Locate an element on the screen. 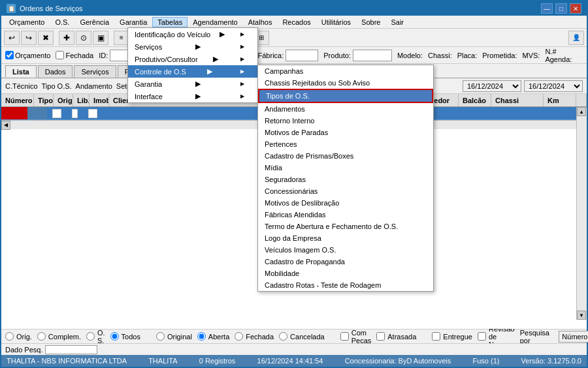 This screenshot has width=588, height=368. radio-complem-label: Complem. is located at coordinates (65, 337).